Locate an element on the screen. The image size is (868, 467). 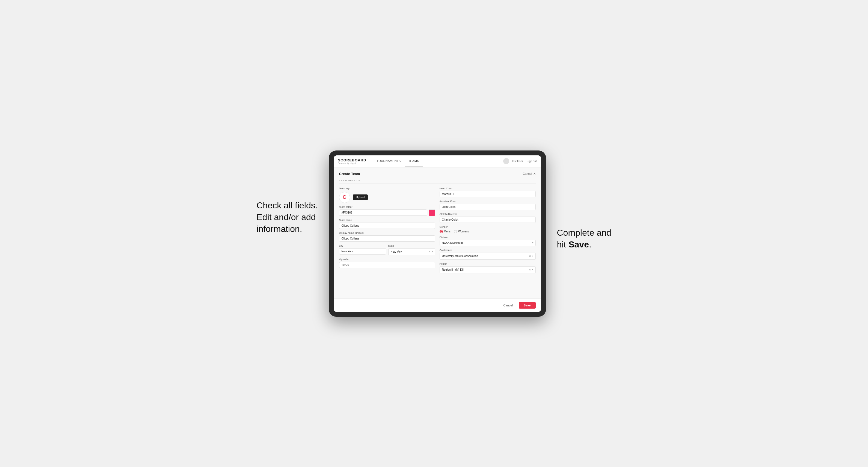
instructions-left: Check all fields. Edit and/or add inform… is located at coordinates (287, 217).